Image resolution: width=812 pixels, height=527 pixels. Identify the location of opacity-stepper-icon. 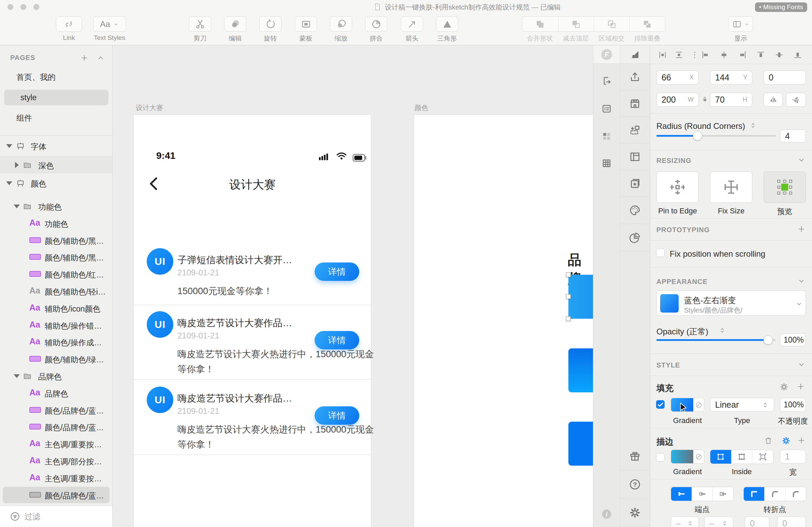
(722, 330).